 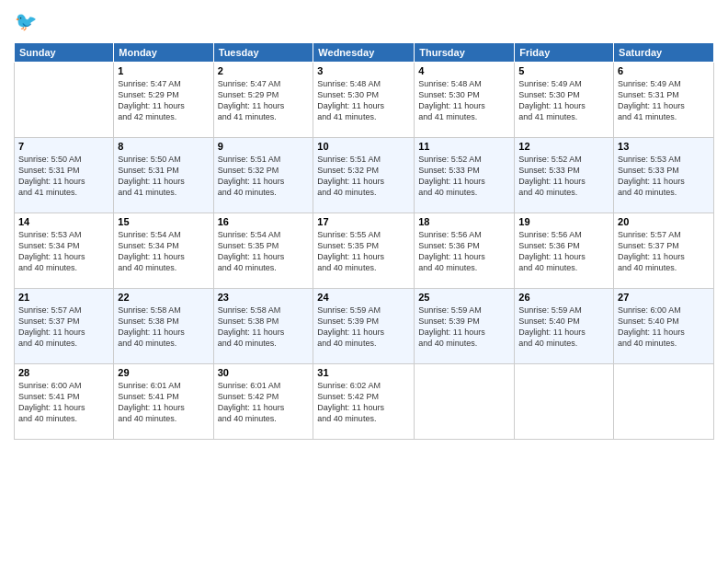 I want to click on calendar-cell: 30Sunrise: 6:01 AMSunset: 5:42 PMDayligh…, so click(x=263, y=402).